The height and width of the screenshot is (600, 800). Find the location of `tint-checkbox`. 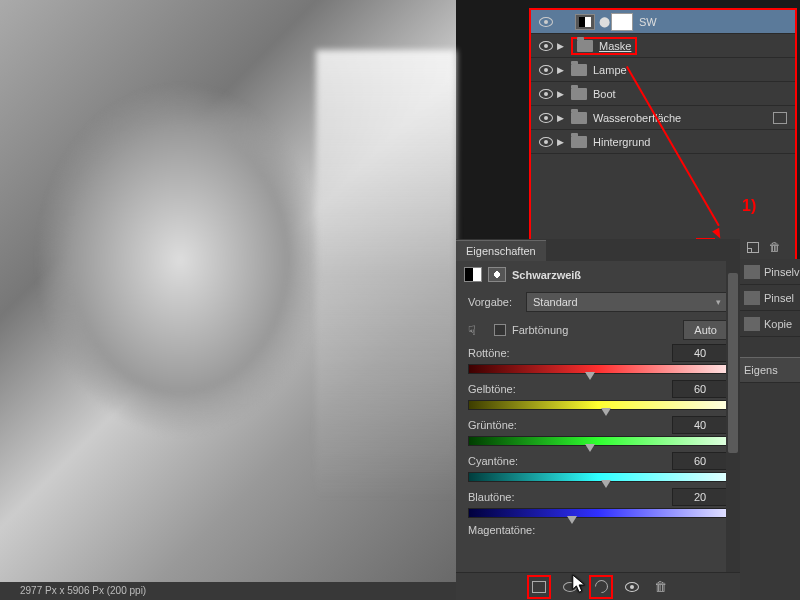

tint-checkbox is located at coordinates (500, 330).